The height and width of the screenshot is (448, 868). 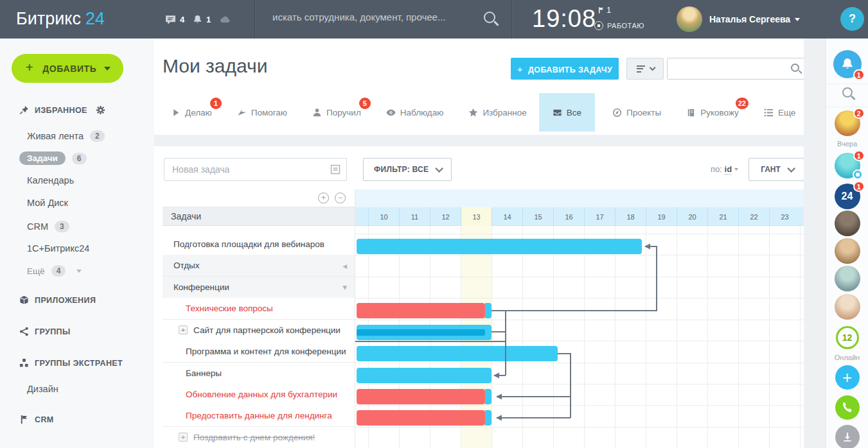 I want to click on form-icon, so click(x=335, y=169).